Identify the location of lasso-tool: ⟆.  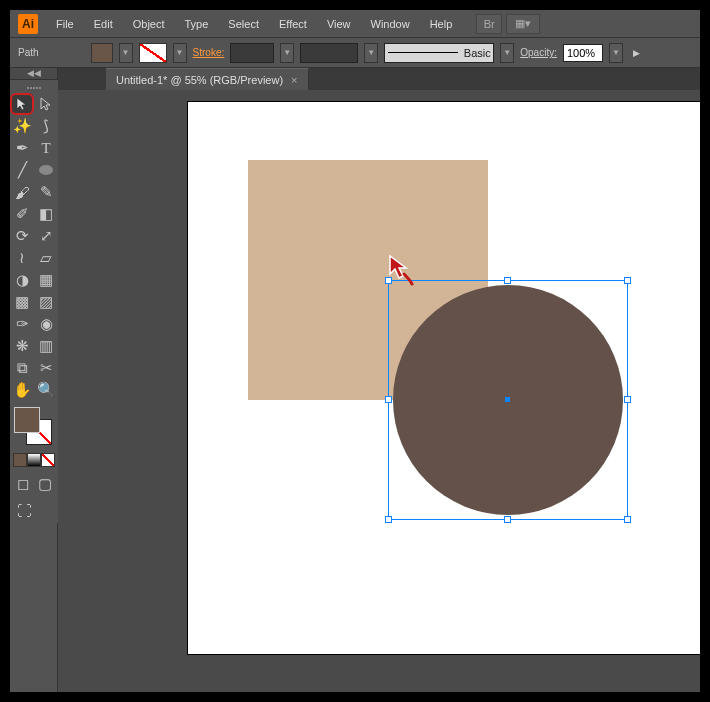
(46, 126).